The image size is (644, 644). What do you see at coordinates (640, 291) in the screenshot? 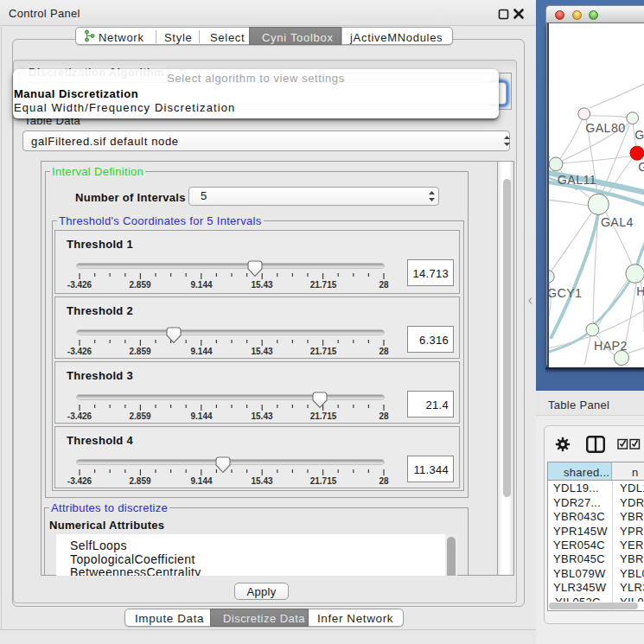
I see `svg-text: H` at bounding box center [640, 291].